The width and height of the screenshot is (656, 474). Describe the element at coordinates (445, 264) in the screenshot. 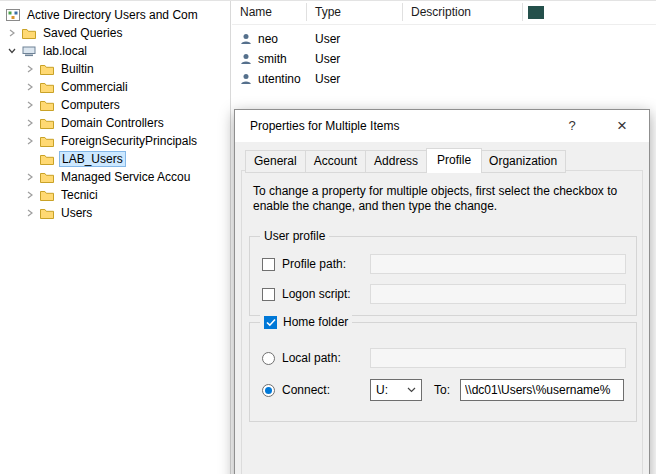

I see `profile-path-row: Profile path:` at that location.